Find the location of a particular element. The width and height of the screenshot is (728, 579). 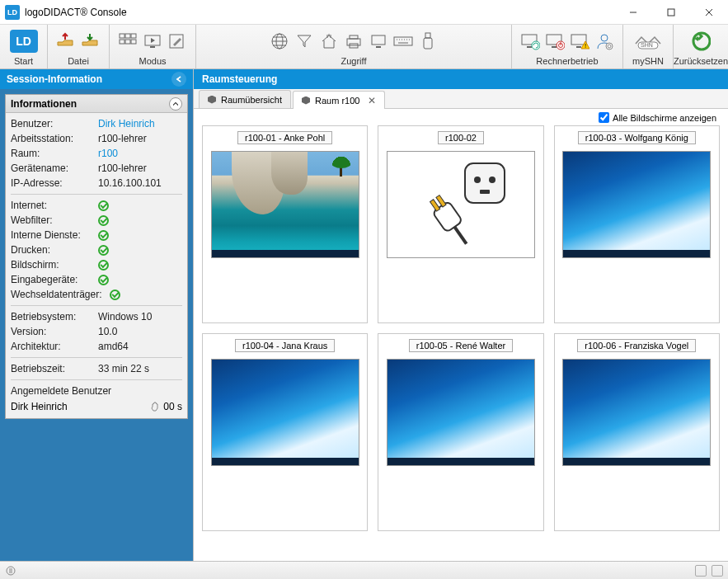

info-panel-header: Informationen is located at coordinates (96, 104).